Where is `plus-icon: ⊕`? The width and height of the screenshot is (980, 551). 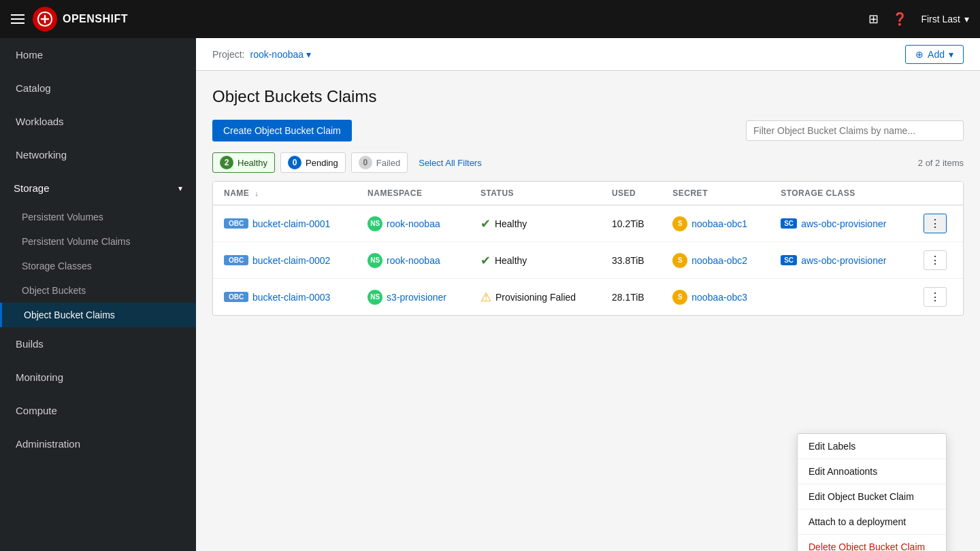 plus-icon: ⊕ is located at coordinates (919, 54).